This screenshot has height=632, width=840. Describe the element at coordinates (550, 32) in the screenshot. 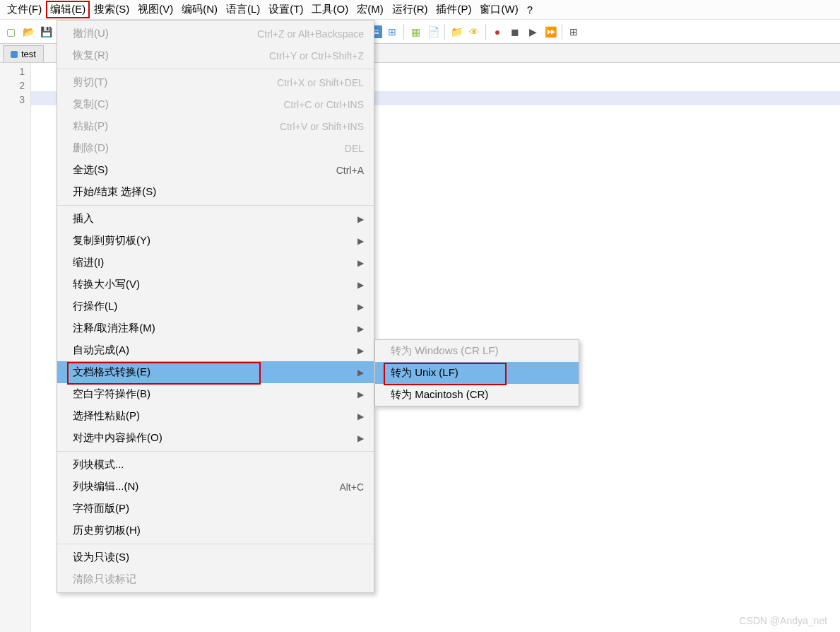

I see `play-multi-icon: ⏩` at that location.